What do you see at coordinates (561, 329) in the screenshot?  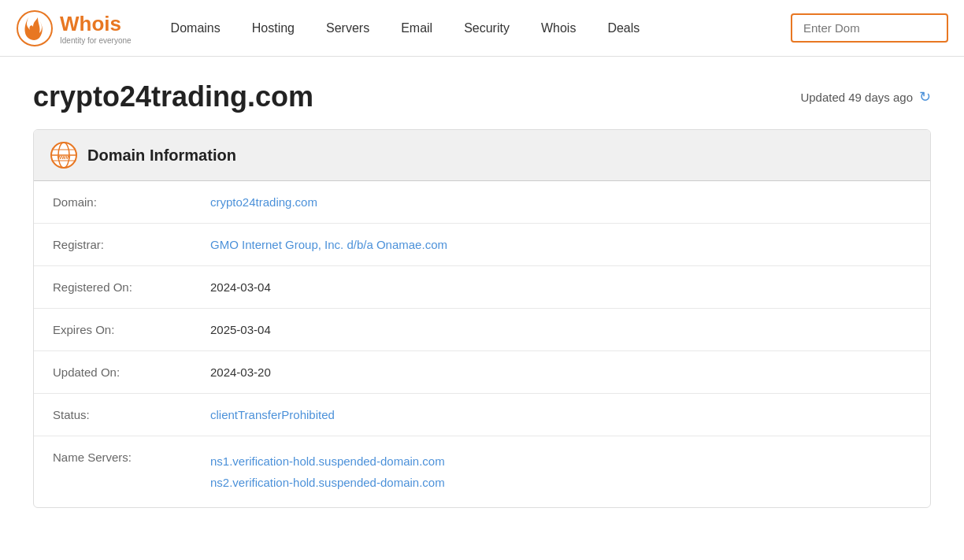 I see `field-value-expires-on: 2025-03-04` at bounding box center [561, 329].